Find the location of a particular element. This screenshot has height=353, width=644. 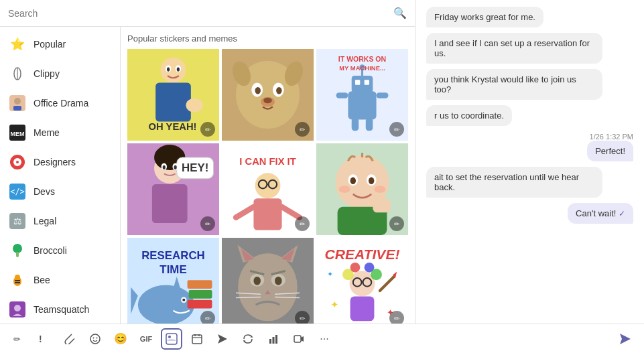

sticker-baby: ✏ is located at coordinates (362, 189).